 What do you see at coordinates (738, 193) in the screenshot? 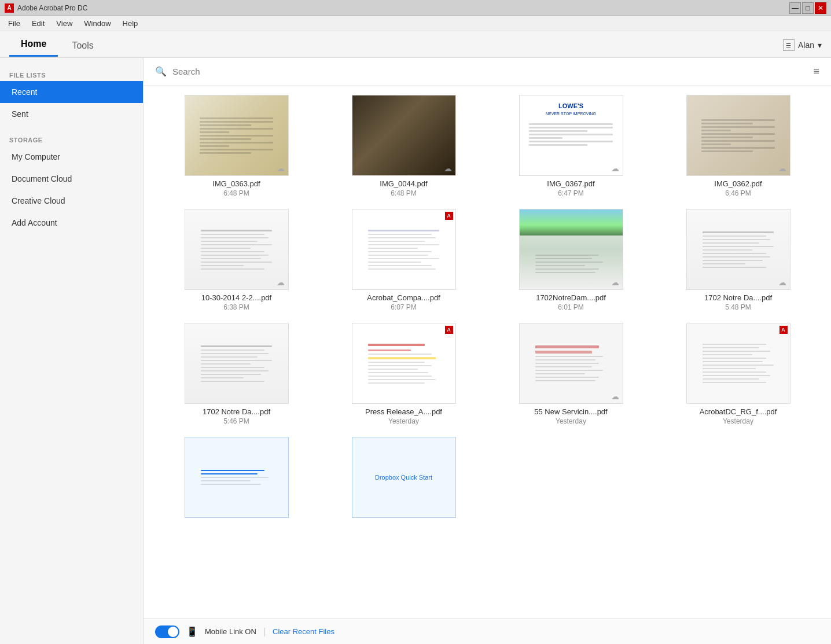
I see `file-time: 6:46 PM` at bounding box center [738, 193].